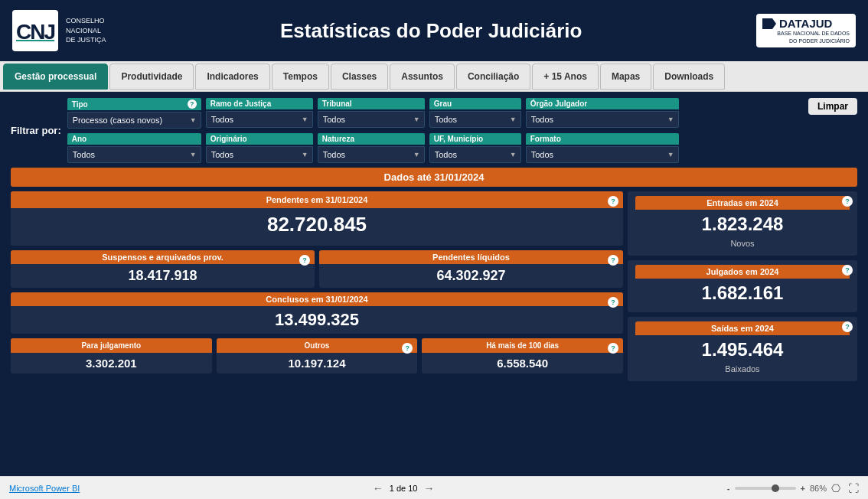 Image resolution: width=868 pixels, height=499 pixels. Describe the element at coordinates (259, 113) in the screenshot. I see `filter-ramo: Ramo de Justiça Todos` at that location.